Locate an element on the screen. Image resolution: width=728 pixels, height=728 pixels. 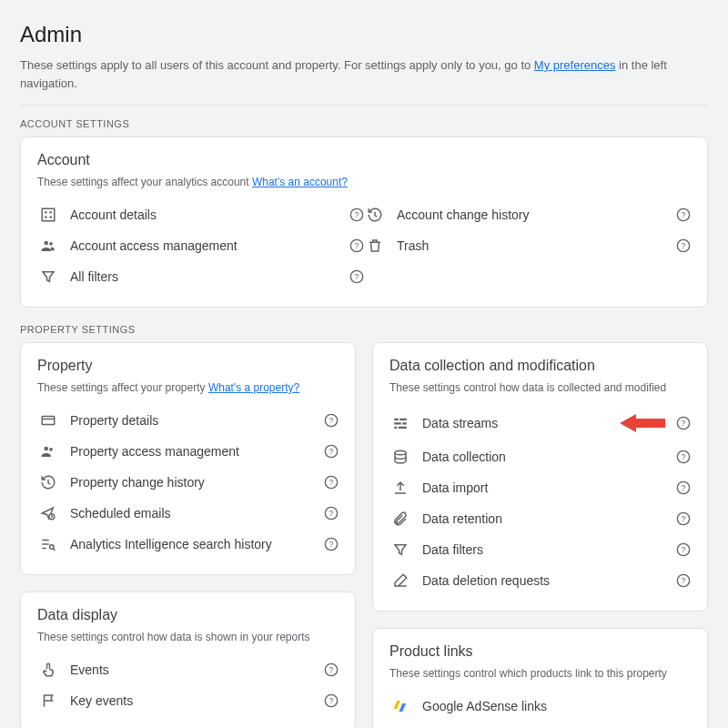
account-details-row: Account details ? is located at coordinates (200, 215).